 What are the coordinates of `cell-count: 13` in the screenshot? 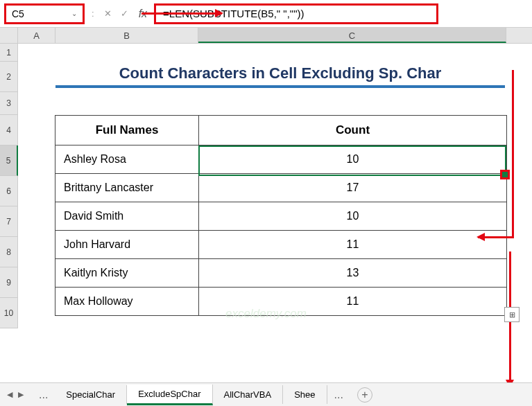 It's located at (353, 273).